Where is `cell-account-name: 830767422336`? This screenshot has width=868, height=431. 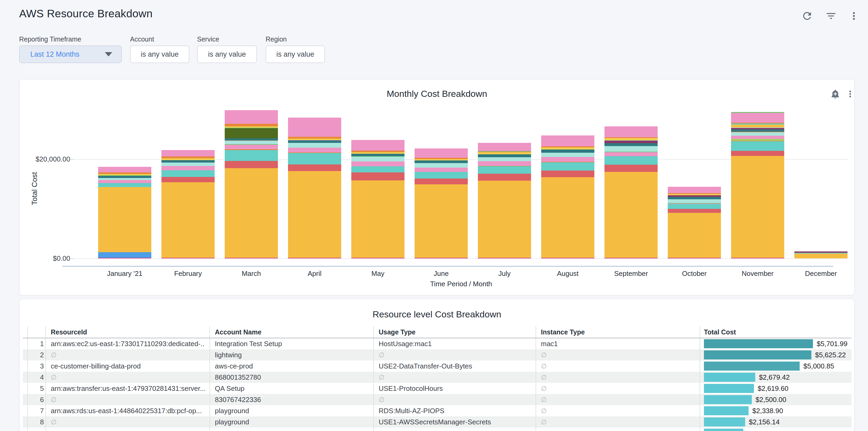 cell-account-name: 830767422336 is located at coordinates (292, 400).